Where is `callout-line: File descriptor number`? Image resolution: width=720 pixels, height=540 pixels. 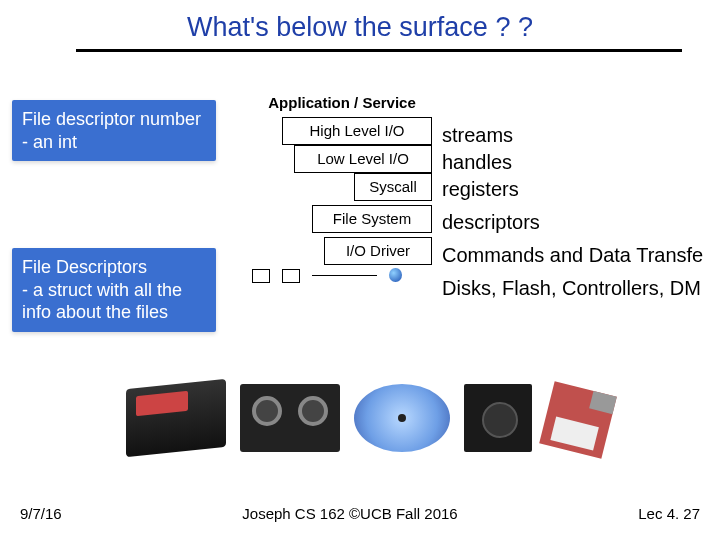
callout-line: File descriptor number is located at coordinates (114, 120).